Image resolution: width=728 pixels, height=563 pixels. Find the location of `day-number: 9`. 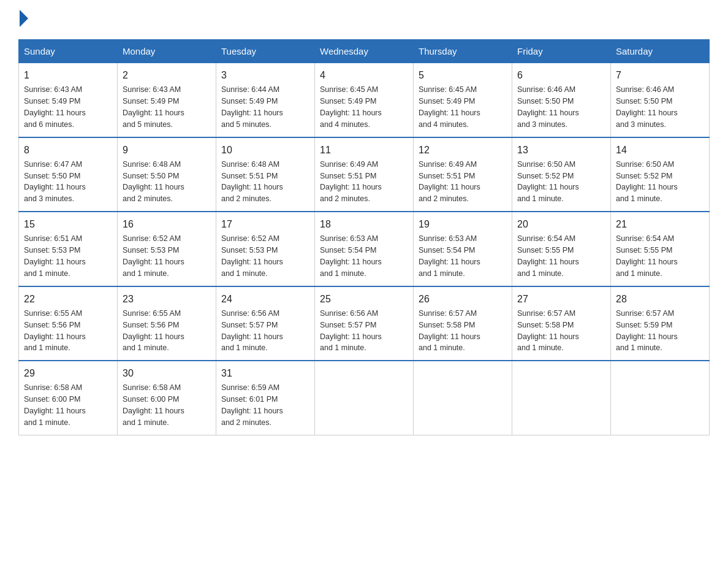

day-number: 9 is located at coordinates (167, 150).